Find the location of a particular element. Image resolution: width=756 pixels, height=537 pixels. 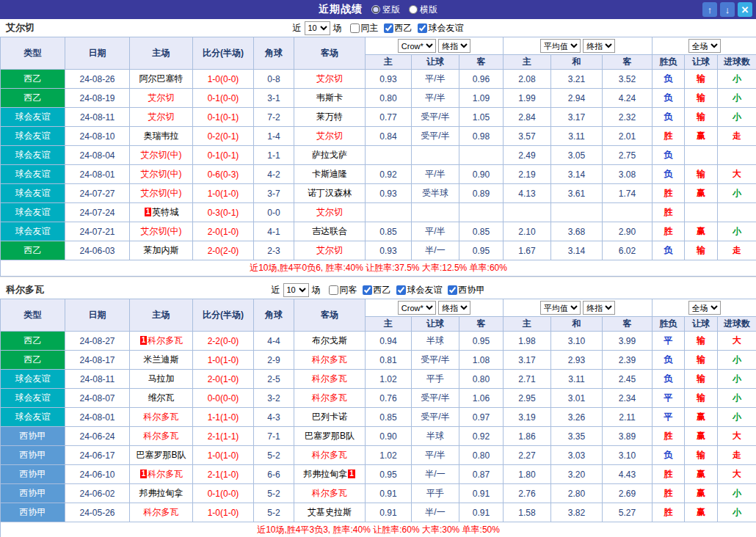

move-up-button: ↑ is located at coordinates (710, 10).